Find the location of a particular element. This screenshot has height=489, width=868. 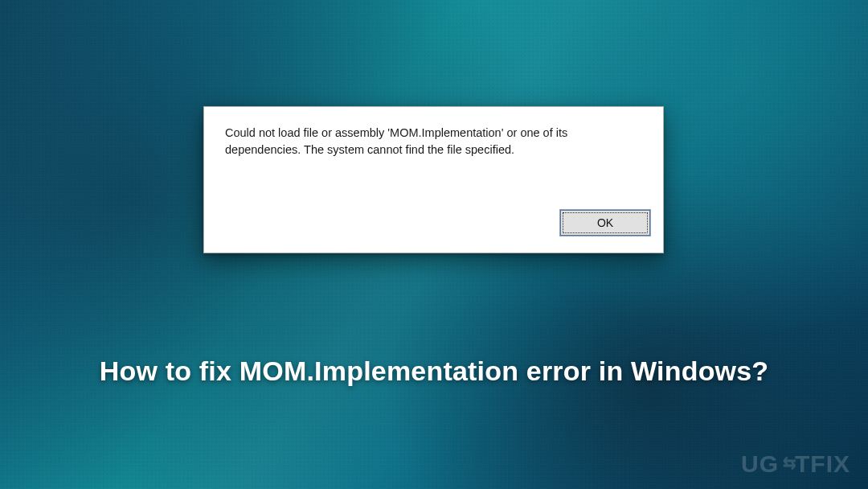

watermark-logo: UG ⇆ TFIX is located at coordinates (796, 464).